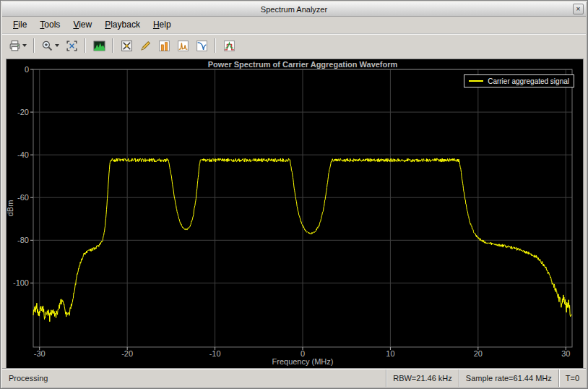 This screenshot has width=588, height=389. Describe the element at coordinates (294, 377) in the screenshot. I see `status-bar: Processing RBW=21.46 kHz Sample rate=61.…` at that location.